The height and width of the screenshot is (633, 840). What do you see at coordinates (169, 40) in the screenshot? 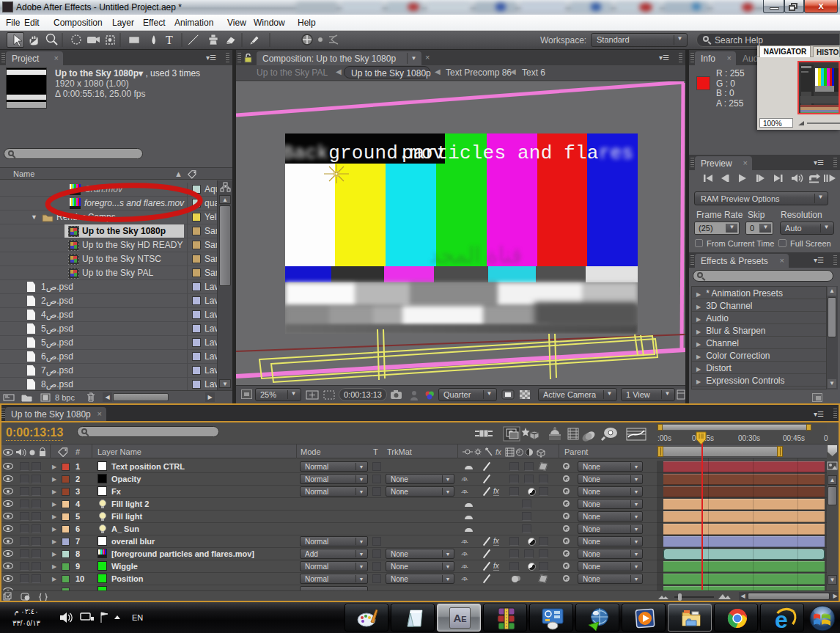
I see `svg-text: T` at bounding box center [169, 40].